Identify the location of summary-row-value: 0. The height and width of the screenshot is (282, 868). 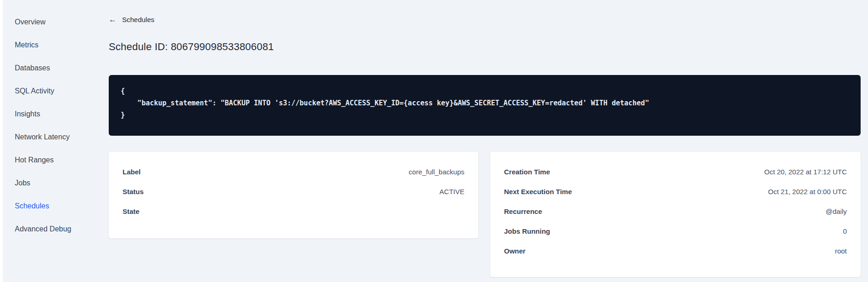
(845, 231).